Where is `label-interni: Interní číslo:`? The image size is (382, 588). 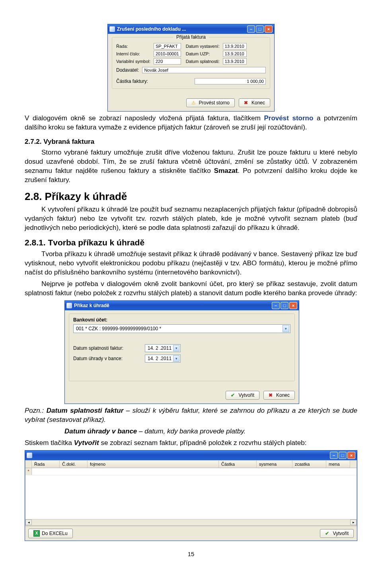
label-interni: Interní číslo: is located at coordinates (133, 54).